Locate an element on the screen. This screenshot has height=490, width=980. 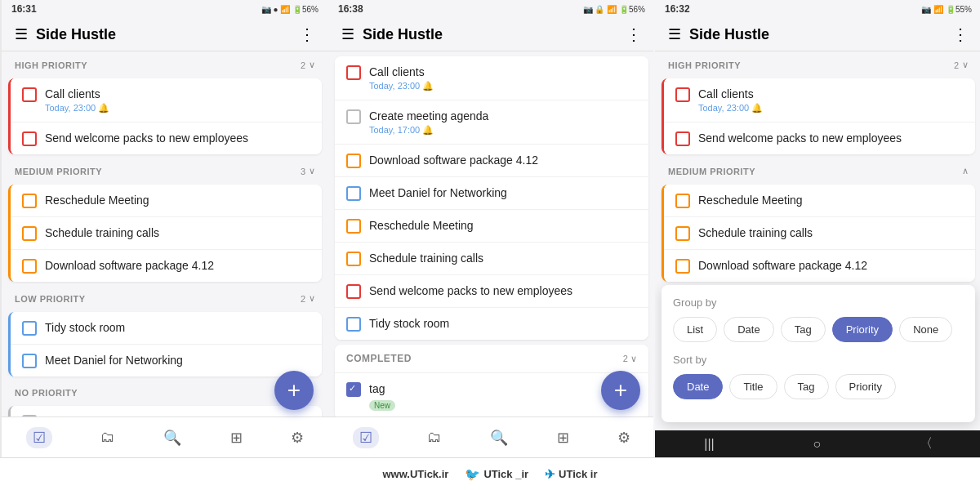
sort-by-tag: Tag is located at coordinates (807, 387).